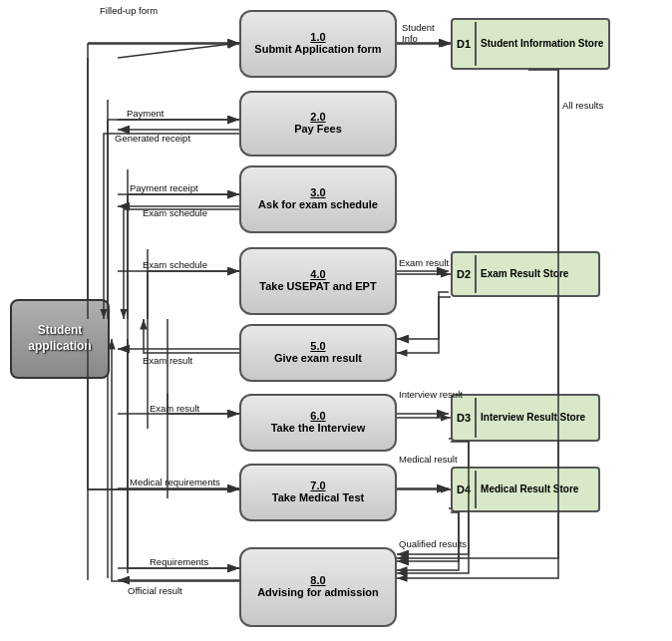 The height and width of the screenshot is (641, 672). Describe the element at coordinates (424, 263) in the screenshot. I see `label-exam-result-flow: Exam result` at that location.